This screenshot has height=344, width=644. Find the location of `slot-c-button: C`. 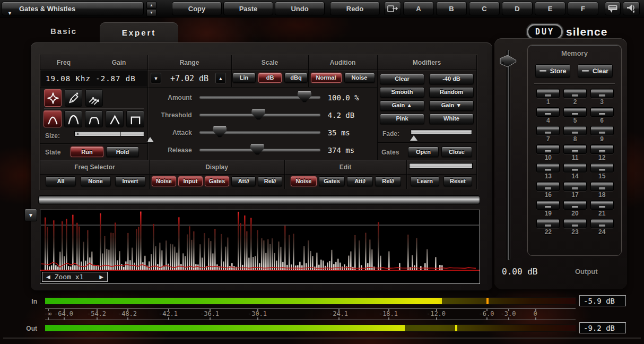

slot-c-button: C is located at coordinates (484, 8).